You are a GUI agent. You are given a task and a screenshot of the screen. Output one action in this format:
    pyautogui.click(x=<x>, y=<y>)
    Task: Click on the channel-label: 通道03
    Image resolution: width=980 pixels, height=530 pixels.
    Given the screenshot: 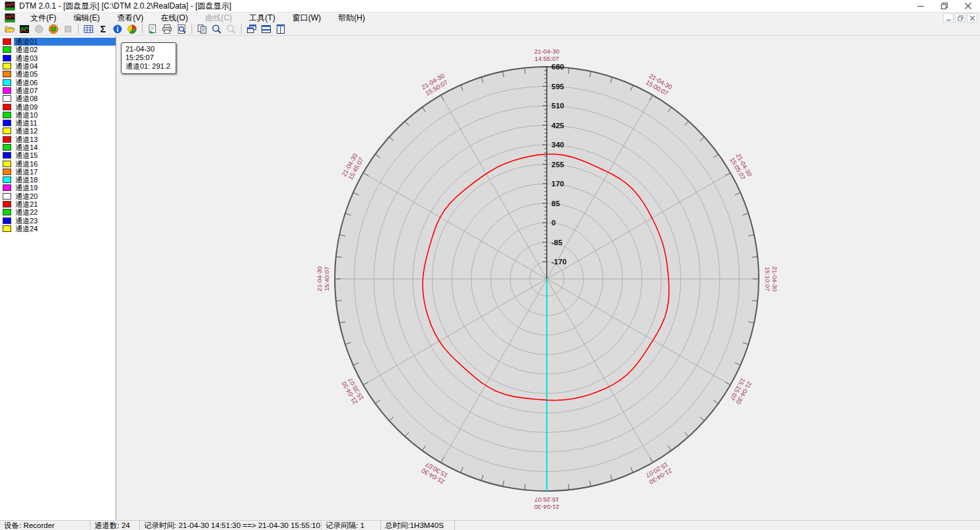 What is the action you would take?
    pyautogui.click(x=65, y=58)
    